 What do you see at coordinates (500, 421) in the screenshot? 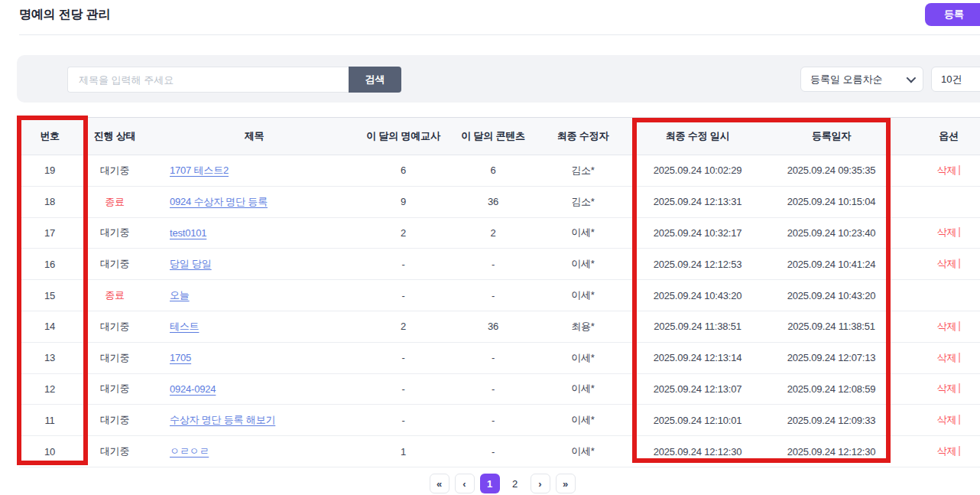
I see `table-row: 11대기중수상자 명단 등록 해보기--이세*2025.09.24 12:10:…` at bounding box center [500, 421].